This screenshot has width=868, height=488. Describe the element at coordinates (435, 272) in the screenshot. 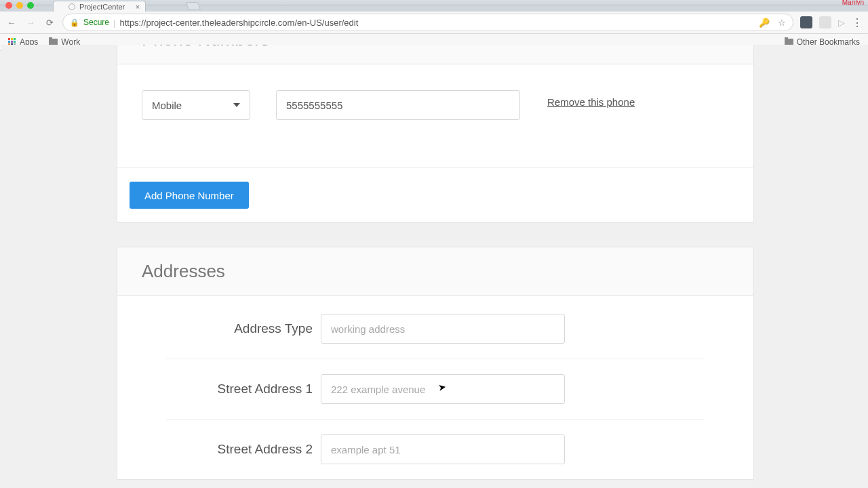

I see `panel-header: Addresses` at that location.